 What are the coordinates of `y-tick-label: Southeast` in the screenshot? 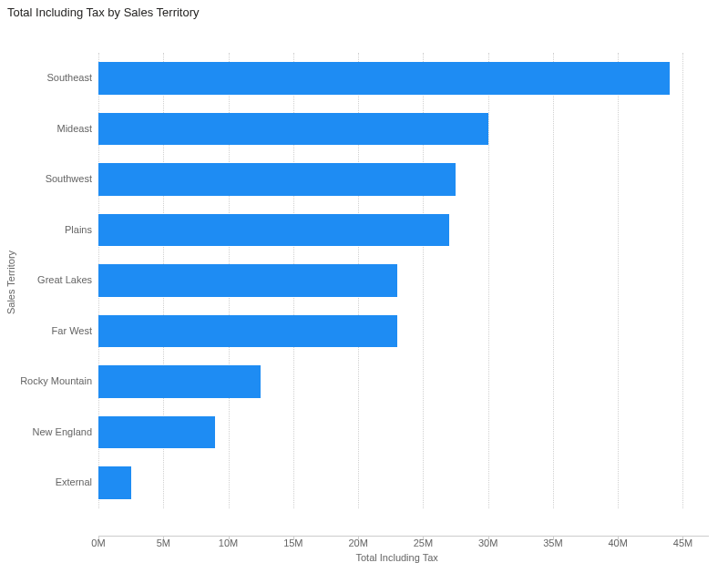 It's located at (49, 78).